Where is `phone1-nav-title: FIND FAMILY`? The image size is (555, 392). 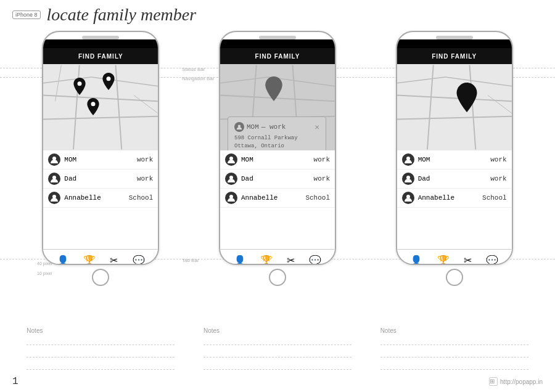 phone1-nav-title: FIND FAMILY is located at coordinates (101, 57).